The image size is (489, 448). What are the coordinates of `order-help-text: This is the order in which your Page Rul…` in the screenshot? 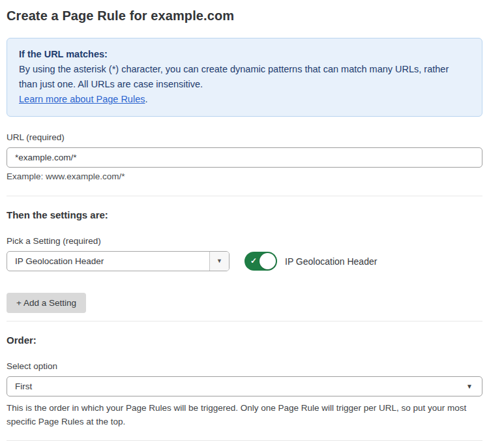 It's located at (243, 415).